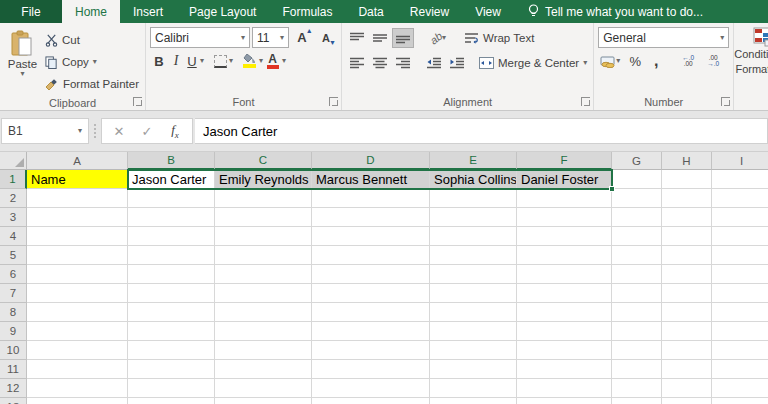 The width and height of the screenshot is (768, 404). I want to click on bottom-align-button, so click(403, 38).